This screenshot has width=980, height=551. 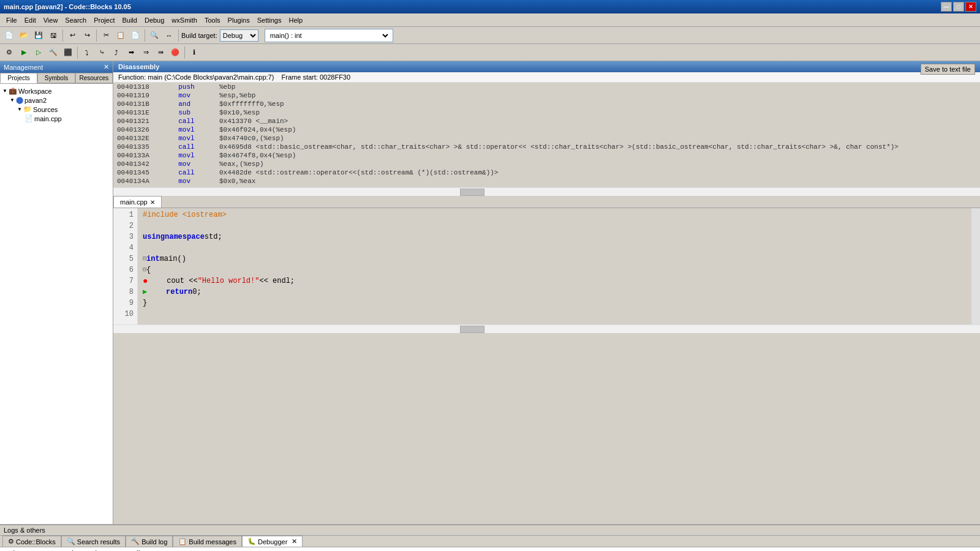 I want to click on return-keyword: return, so click(x=179, y=292).